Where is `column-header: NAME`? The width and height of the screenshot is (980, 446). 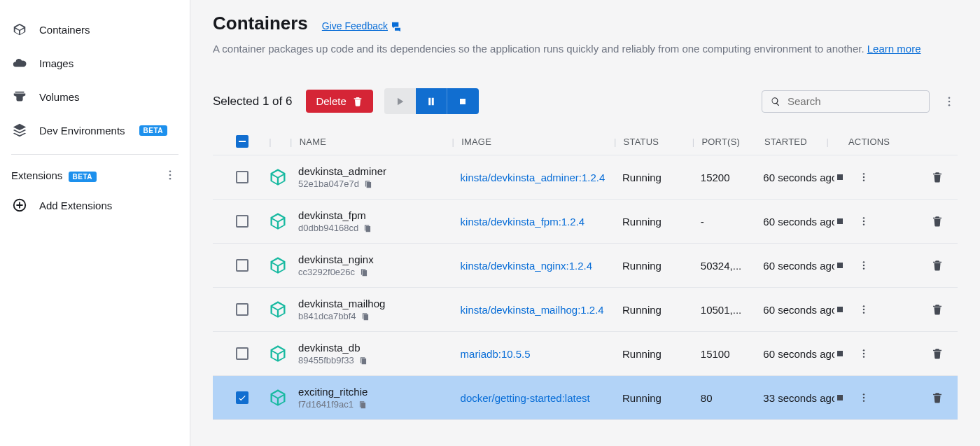 column-header: NAME is located at coordinates (313, 141).